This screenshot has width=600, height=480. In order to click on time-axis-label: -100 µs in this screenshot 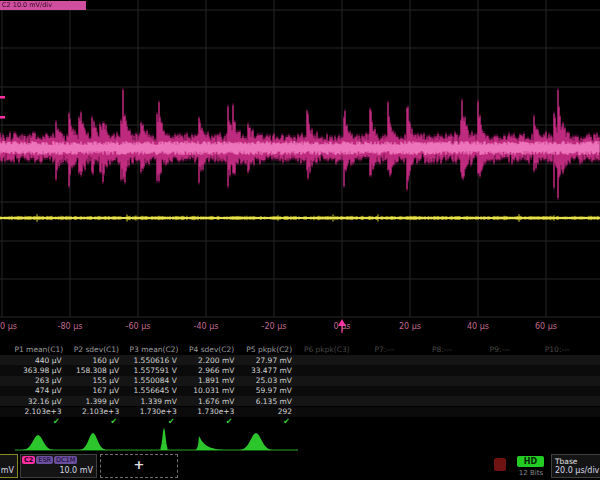, I will do `click(8, 326)`.